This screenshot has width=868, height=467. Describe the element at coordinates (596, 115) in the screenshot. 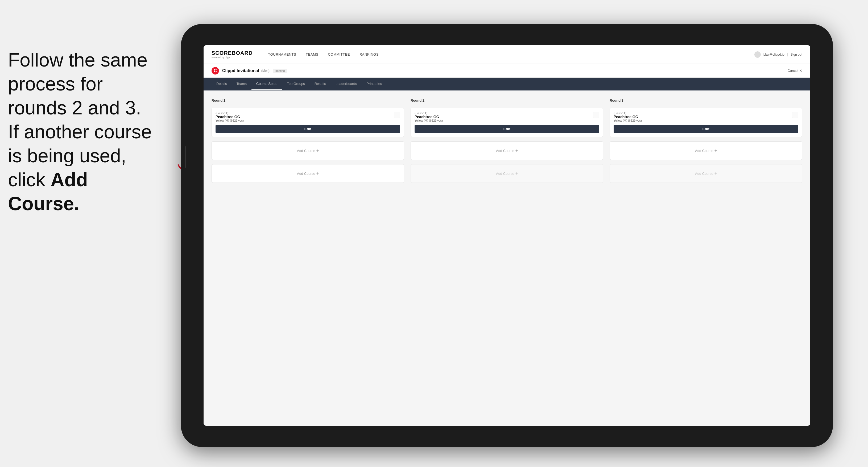

I see `round-2-card-menu-btn: ⋯` at that location.